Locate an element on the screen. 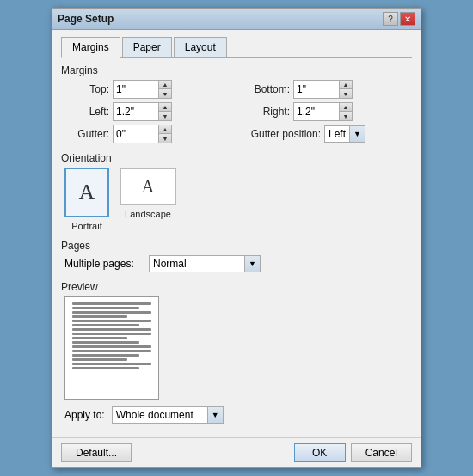  top-spin-down: ▼ is located at coordinates (165, 94).